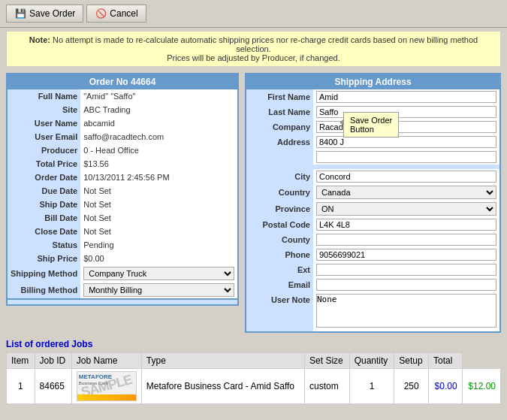  I want to click on cancel-icon: 🚫, so click(101, 14).